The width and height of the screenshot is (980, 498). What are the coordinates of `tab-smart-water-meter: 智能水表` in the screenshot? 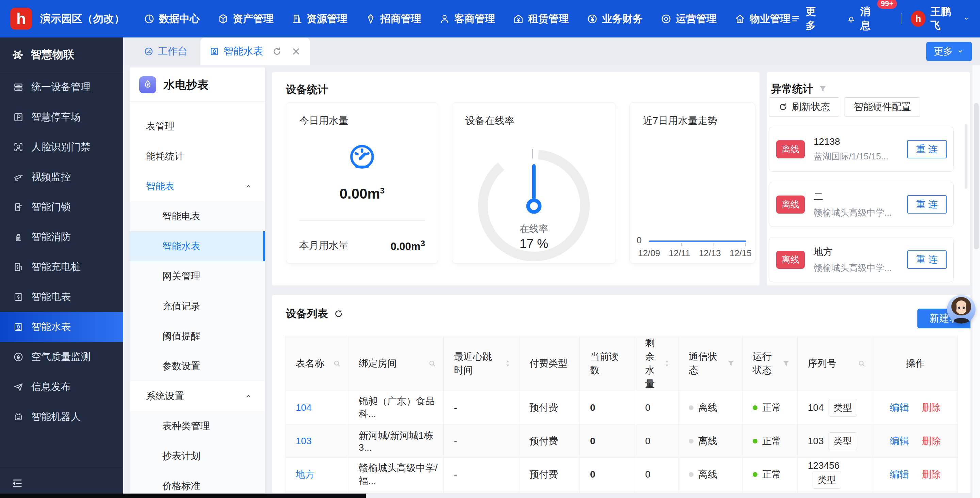 It's located at (255, 51).